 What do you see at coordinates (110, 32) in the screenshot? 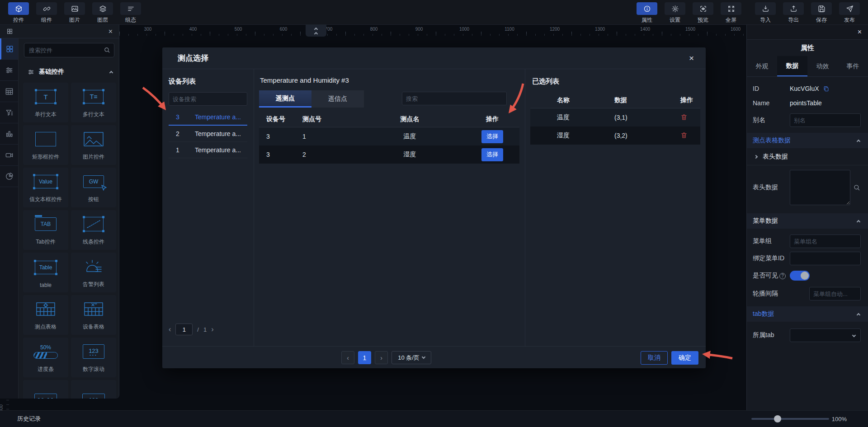
I see `sidebar-close-icon: ×` at bounding box center [110, 32].